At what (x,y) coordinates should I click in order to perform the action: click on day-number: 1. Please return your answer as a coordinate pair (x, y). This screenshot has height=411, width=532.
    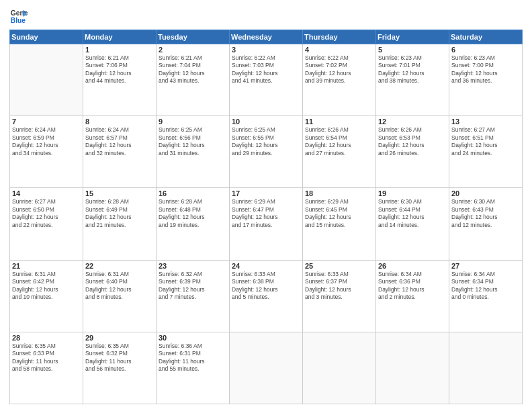
    Looking at the image, I should click on (120, 50).